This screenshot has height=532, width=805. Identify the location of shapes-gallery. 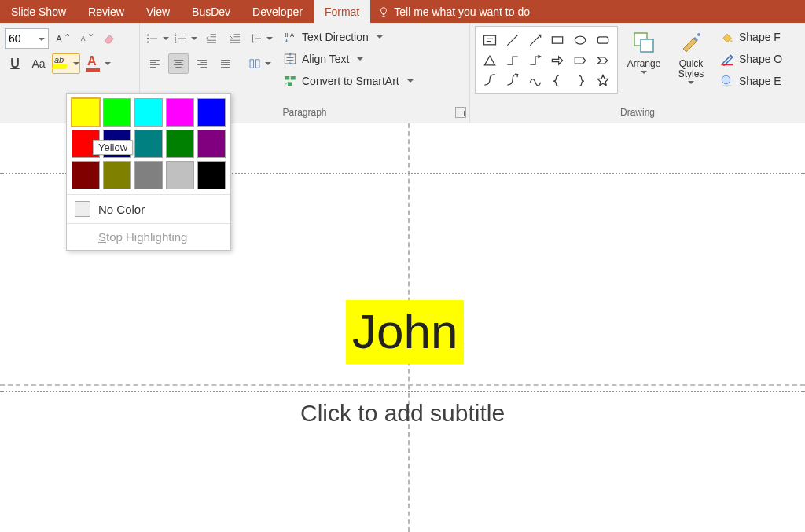
(546, 60).